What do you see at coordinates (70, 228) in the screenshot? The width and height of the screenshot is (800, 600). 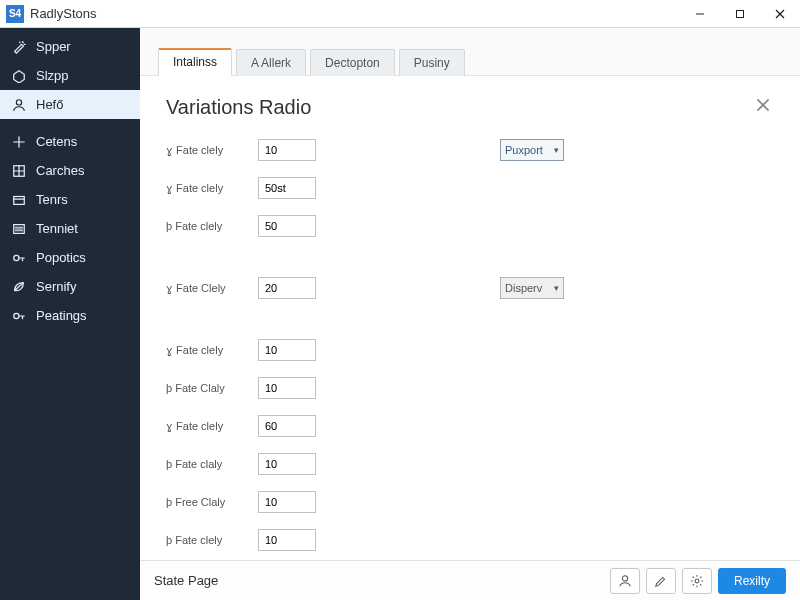 I see `sidebar-item-tenniet: Tenniet` at bounding box center [70, 228].